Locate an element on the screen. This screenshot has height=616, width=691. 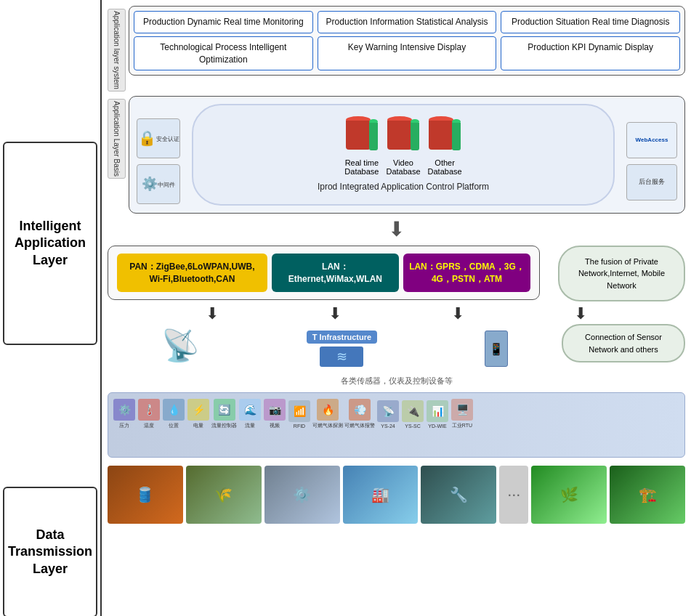
photo-field1: 🌾 is located at coordinates (224, 495).